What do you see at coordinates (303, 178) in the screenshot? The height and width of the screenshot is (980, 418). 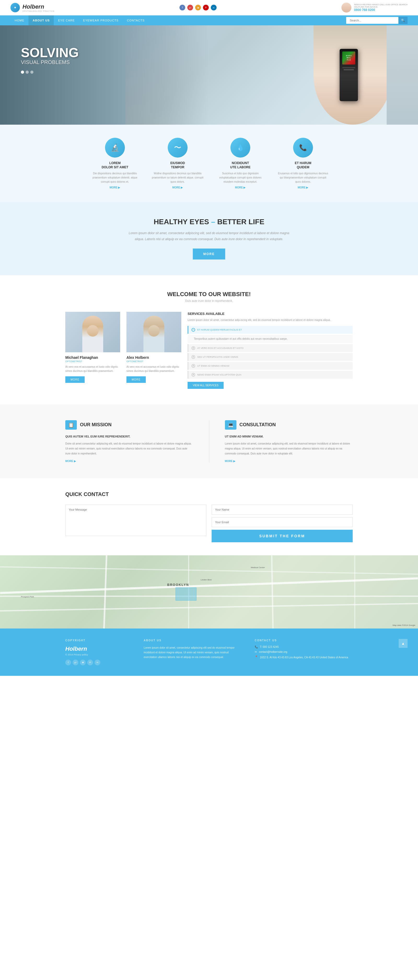 I see `feature-text-4: Erusamus et lotto quo dignissimus decimu…` at bounding box center [303, 178].